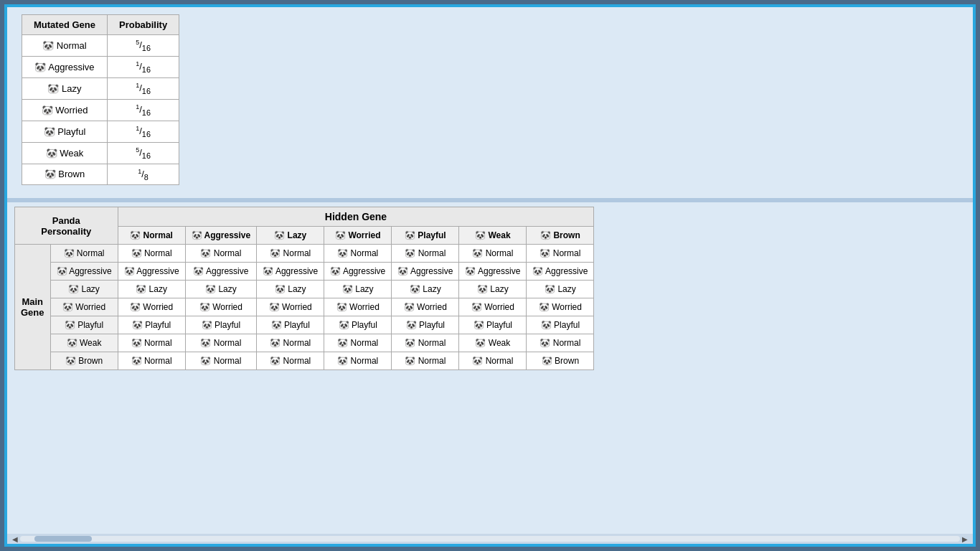 Image resolution: width=980 pixels, height=551 pixels. I want to click on table-row: 🐼 Playful🐼 Playful🐼 Playful🐼 Playful🐼 Pl…, so click(304, 326).